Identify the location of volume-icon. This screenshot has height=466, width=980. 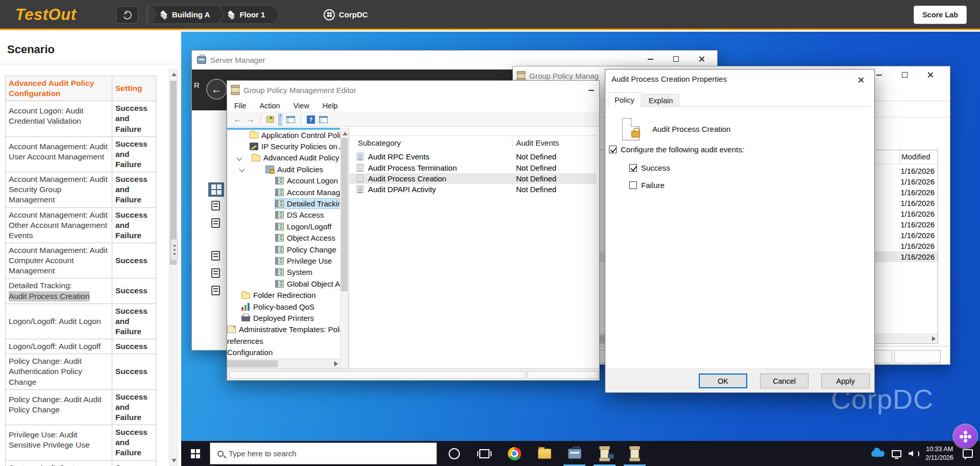
(911, 454).